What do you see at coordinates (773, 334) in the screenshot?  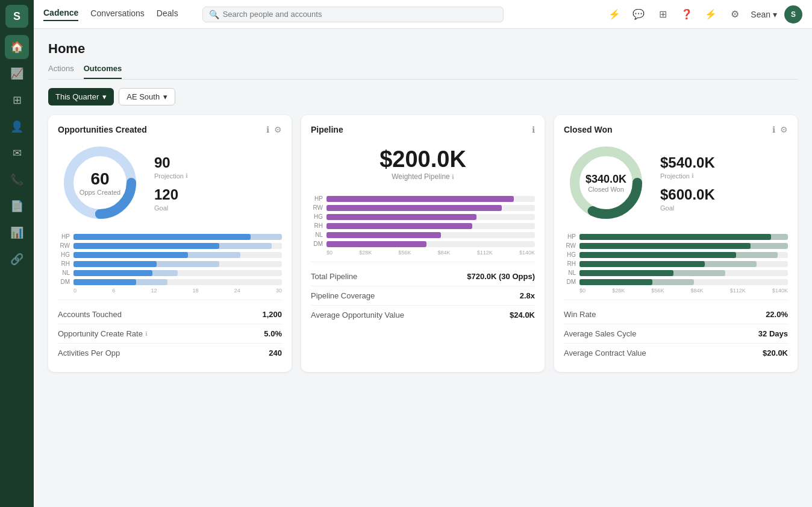 I see `cw-cycle-value: 32 Days` at bounding box center [773, 334].